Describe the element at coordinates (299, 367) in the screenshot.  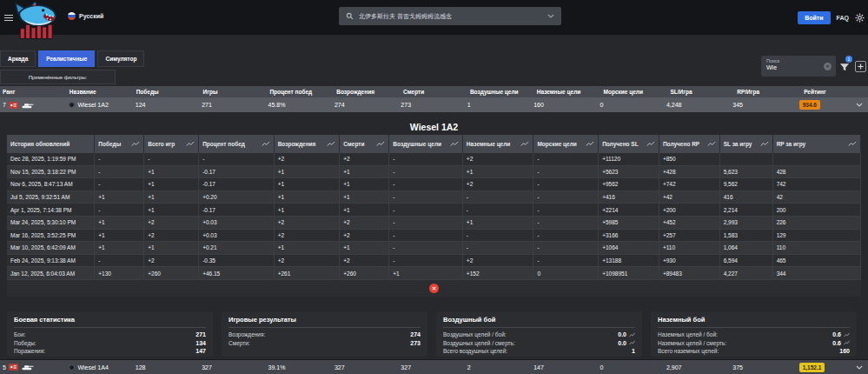
I see `stat-value: 39.1%` at that location.